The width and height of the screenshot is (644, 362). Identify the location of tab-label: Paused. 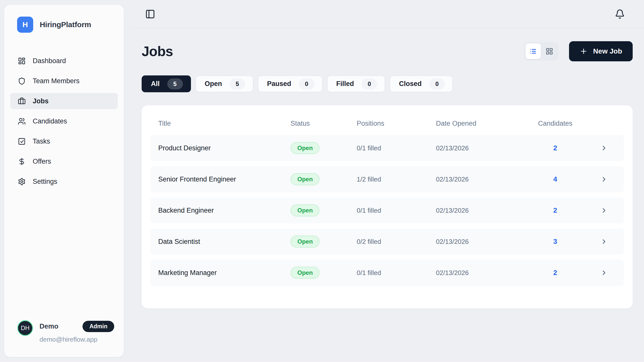
(279, 84).